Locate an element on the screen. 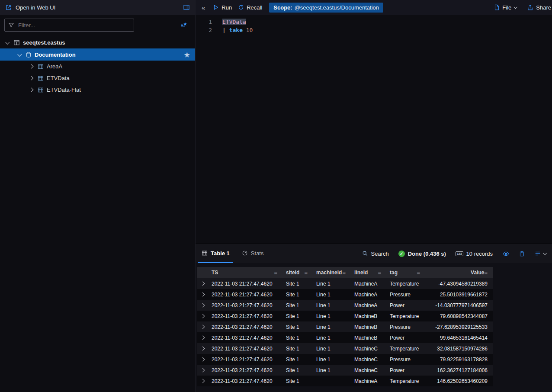 The image size is (552, 392). tab-stats: Stats is located at coordinates (253, 254).